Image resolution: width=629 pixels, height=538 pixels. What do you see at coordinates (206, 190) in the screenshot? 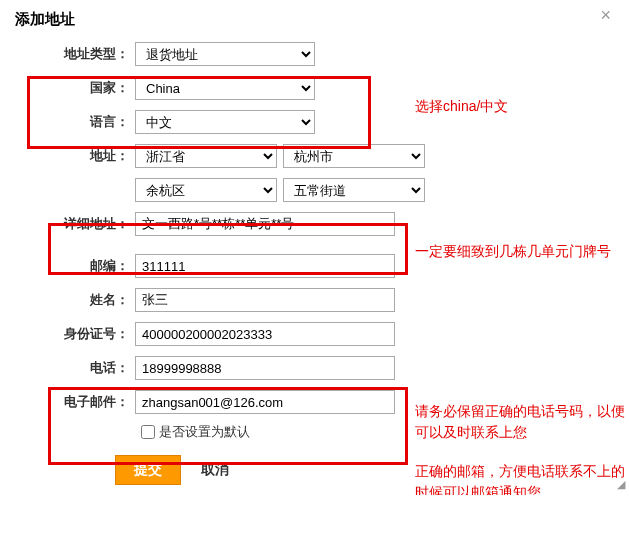
I see `select-district: 余杭区` at bounding box center [206, 190].